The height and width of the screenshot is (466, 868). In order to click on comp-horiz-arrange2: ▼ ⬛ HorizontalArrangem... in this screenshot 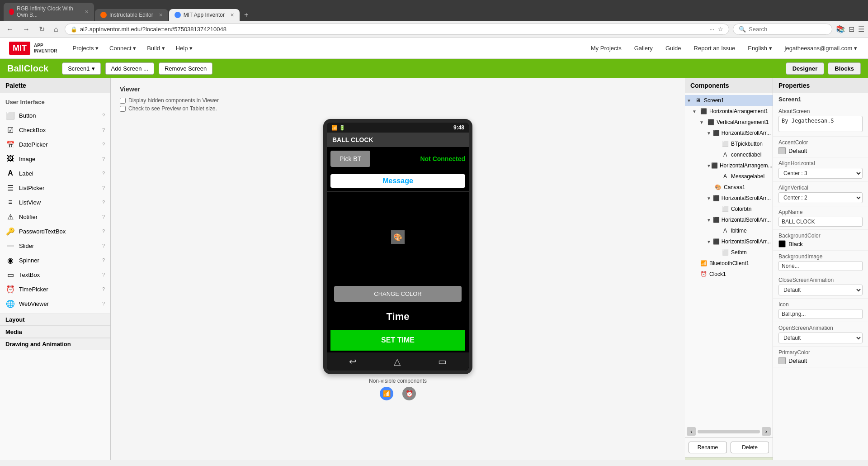, I will do `click(729, 166)`.